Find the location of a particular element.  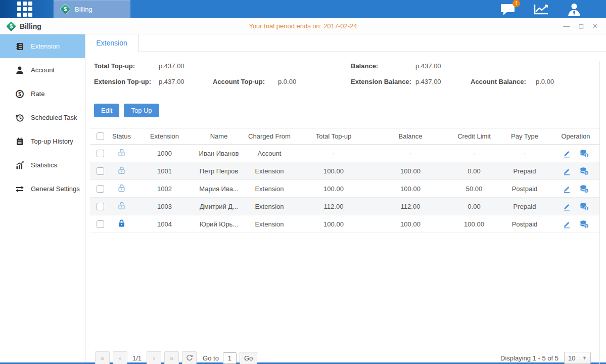

sidebar-item-scheduled-task: Scheduled Task is located at coordinates (42, 117).